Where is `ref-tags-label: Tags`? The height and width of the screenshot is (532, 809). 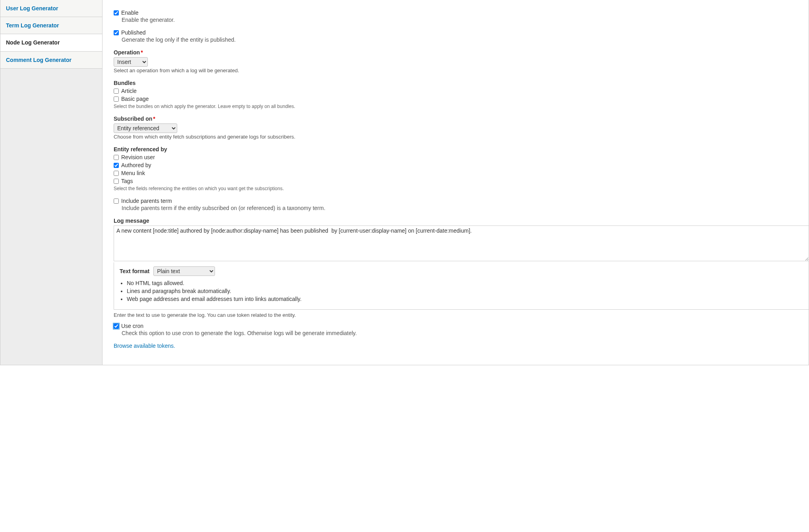 ref-tags-label: Tags is located at coordinates (127, 181).